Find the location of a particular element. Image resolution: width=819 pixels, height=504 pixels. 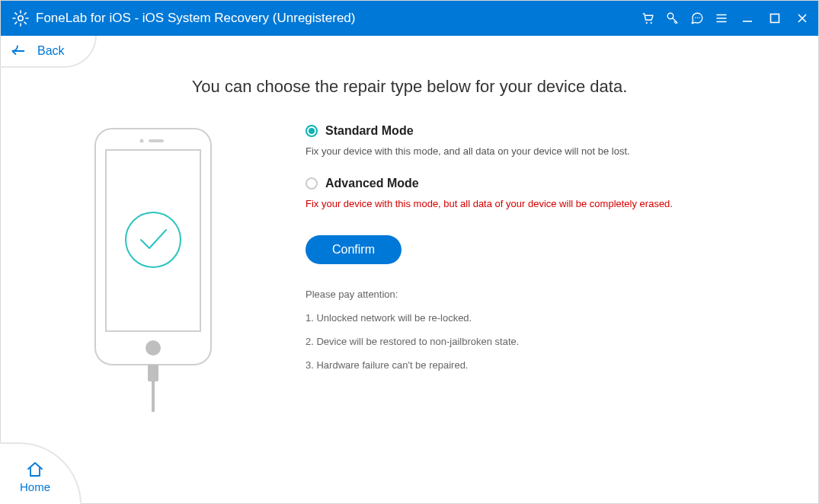

standard-mode-label: Standard Mode is located at coordinates (370, 131).